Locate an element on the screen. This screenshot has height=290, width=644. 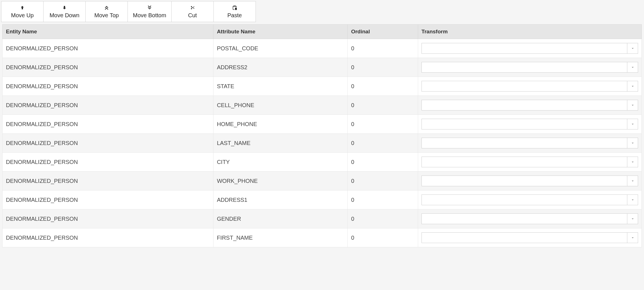
move-bottom-button: Move Bottom is located at coordinates (150, 12).